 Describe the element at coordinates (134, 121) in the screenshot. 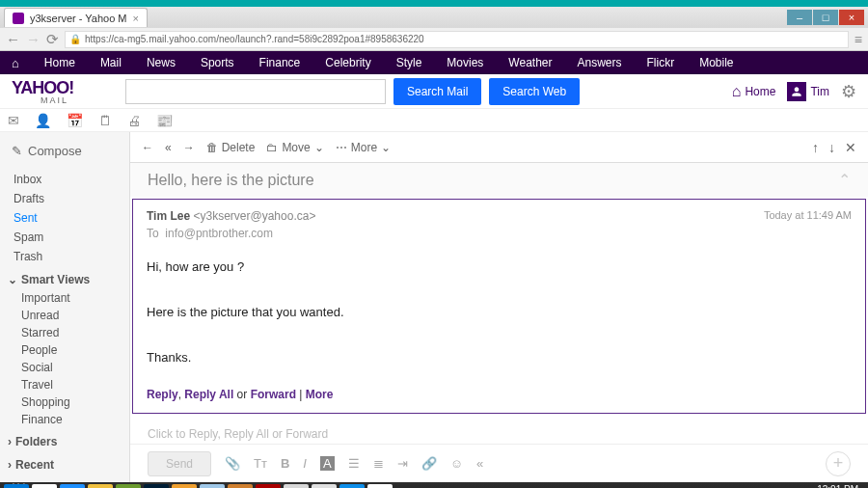

I see `print-icon: 🖨` at that location.